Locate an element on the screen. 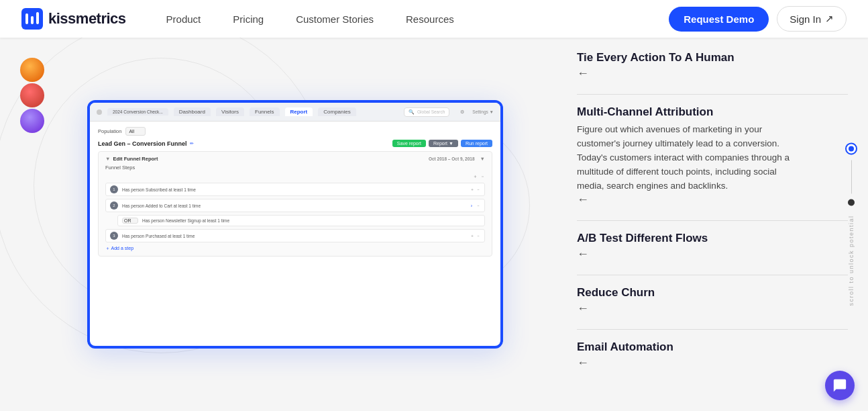 This screenshot has height=411, width=868. feature-arrow-2: ← is located at coordinates (712, 199).